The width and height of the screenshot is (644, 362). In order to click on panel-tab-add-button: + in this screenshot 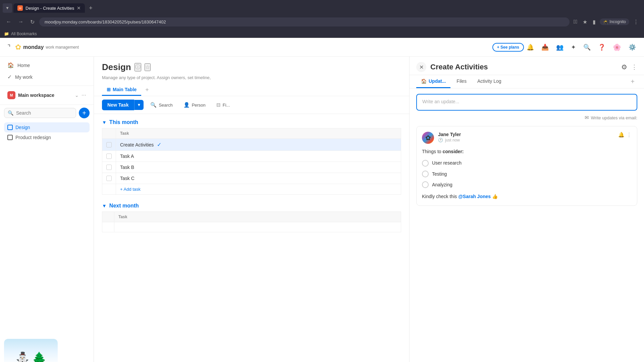, I will do `click(633, 82)`.